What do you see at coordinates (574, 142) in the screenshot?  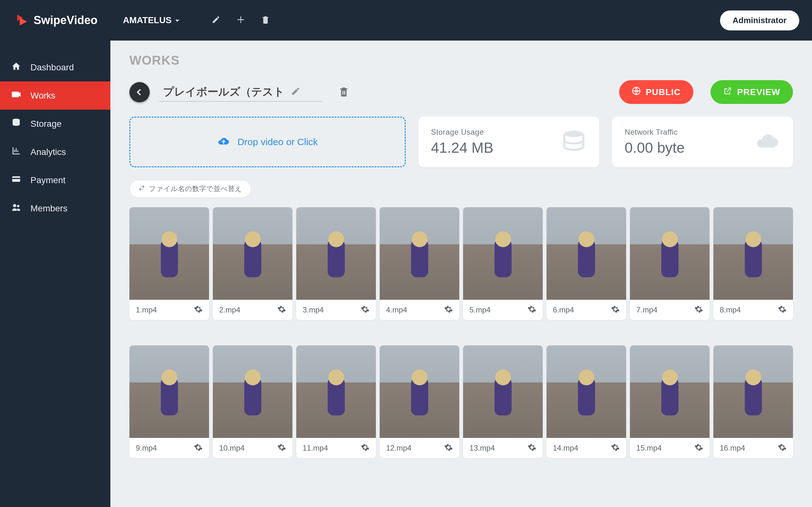 I see `database-icon` at bounding box center [574, 142].